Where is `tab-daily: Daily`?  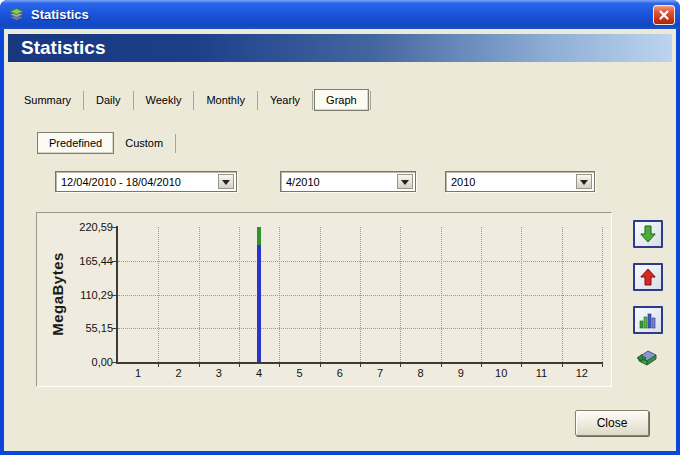
tab-daily: Daily is located at coordinates (108, 100).